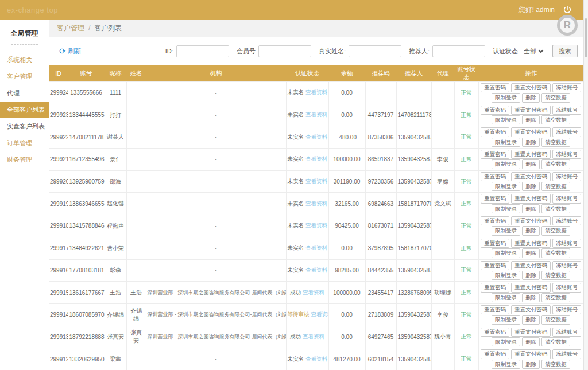 The height and width of the screenshot is (370, 588). I want to click on search-button: 搜索, so click(565, 51).